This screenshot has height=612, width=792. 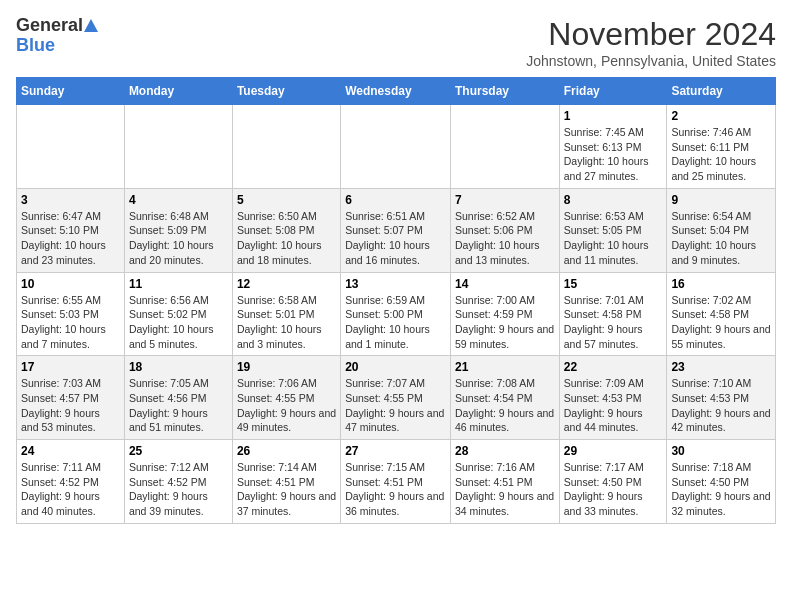 What do you see at coordinates (286, 451) in the screenshot?
I see `day-number: 26` at bounding box center [286, 451].